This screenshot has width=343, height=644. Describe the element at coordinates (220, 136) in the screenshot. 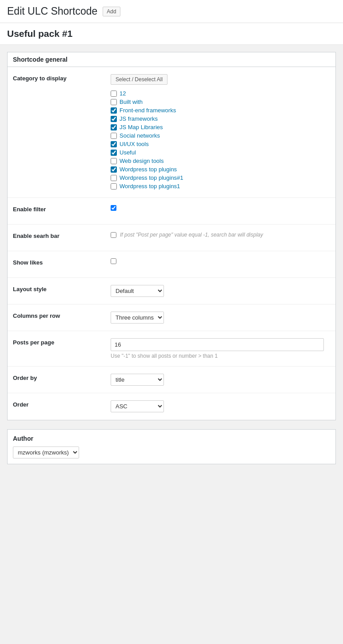

I see `list-item: Social networks` at that location.